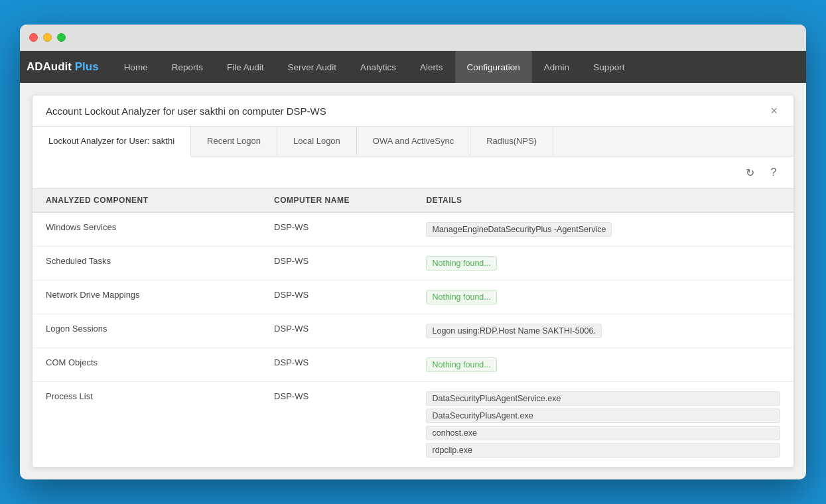  I want to click on nav-configuration: Configuration, so click(494, 67).